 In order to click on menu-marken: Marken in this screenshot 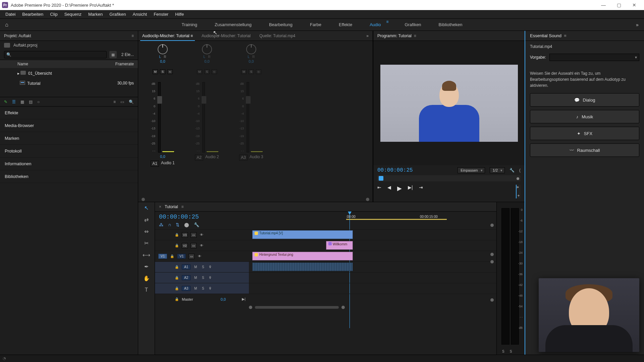, I will do `click(95, 14)`.